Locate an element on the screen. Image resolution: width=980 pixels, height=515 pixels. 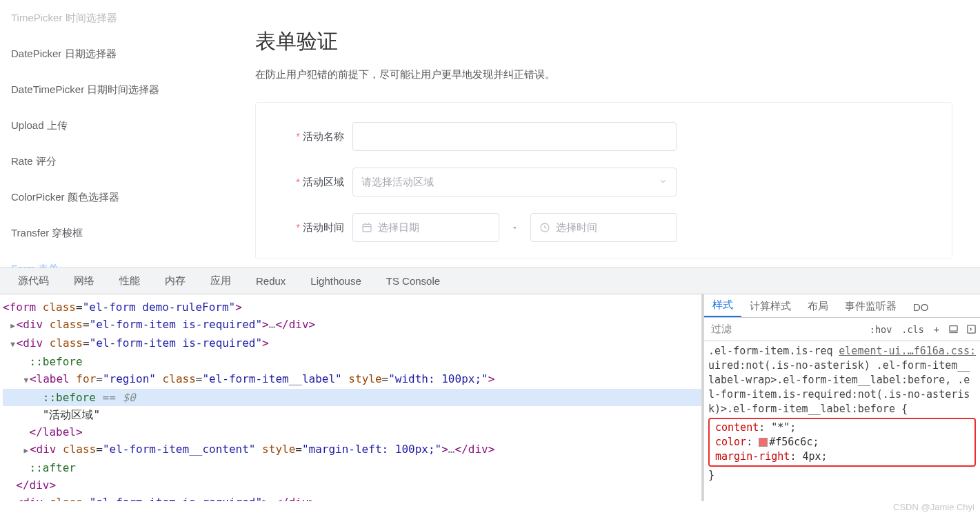
cls-button: .cls is located at coordinates (913, 330).